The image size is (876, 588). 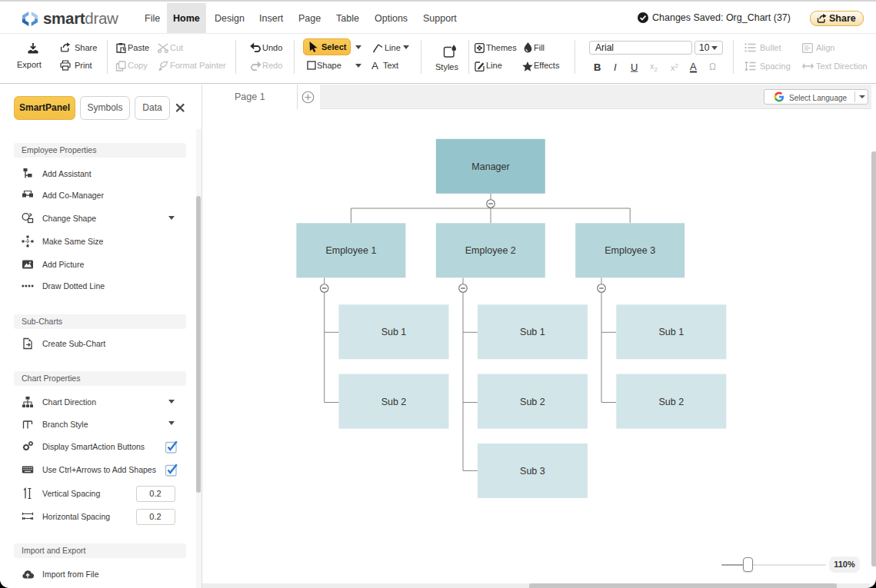 I want to click on svg-text: Employee 2, so click(x=491, y=251).